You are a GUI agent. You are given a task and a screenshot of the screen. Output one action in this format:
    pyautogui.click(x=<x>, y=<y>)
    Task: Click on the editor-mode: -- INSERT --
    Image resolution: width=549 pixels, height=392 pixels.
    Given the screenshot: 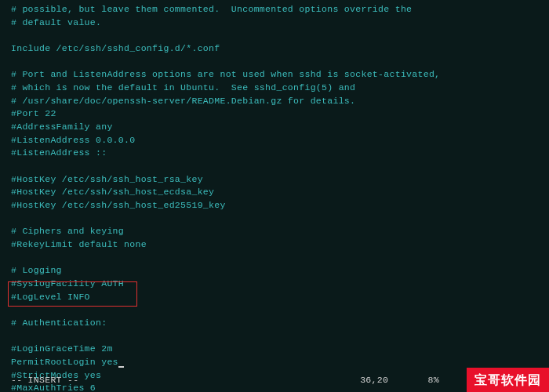 What is the action you would take?
    pyautogui.click(x=45, y=381)
    